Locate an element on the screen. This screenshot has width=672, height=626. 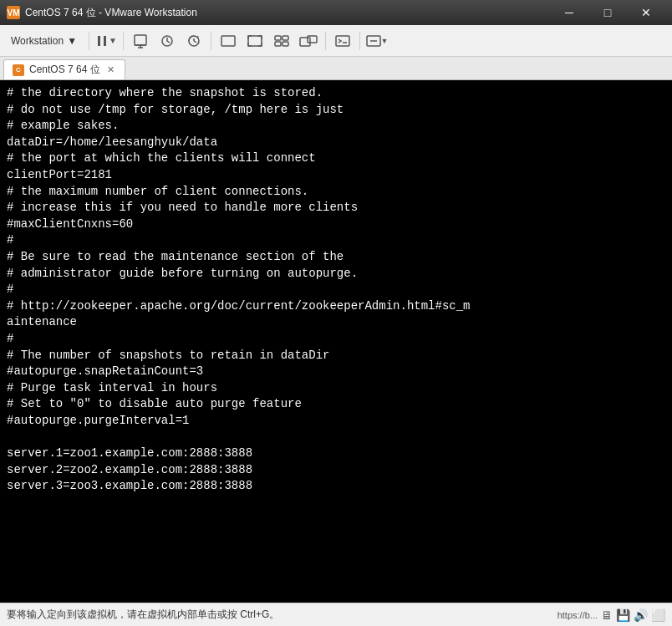
usb-icon: 💾 is located at coordinates (624, 615).